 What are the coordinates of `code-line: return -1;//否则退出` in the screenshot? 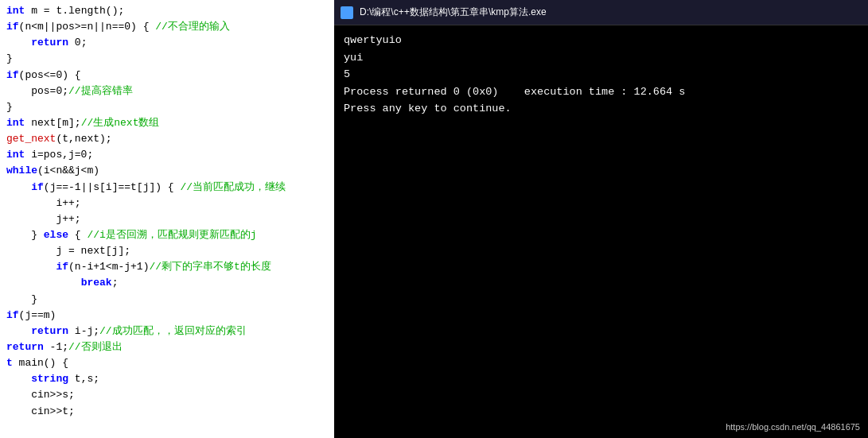 It's located at (167, 347).